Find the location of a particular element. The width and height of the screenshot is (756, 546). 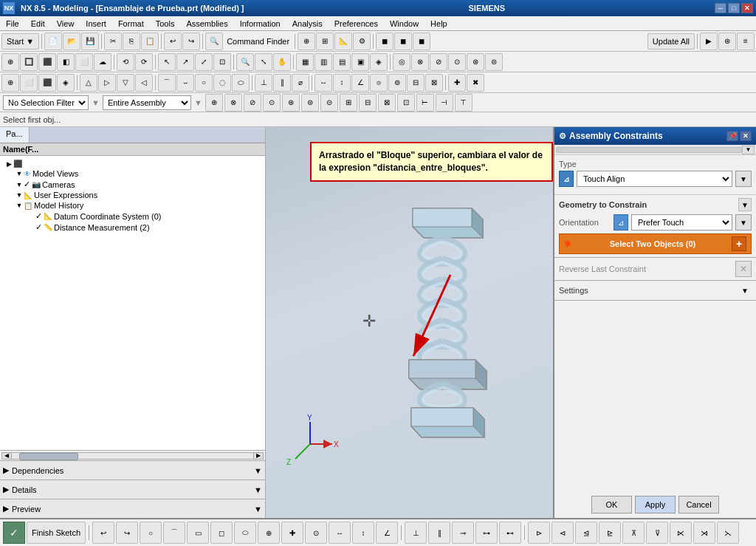

bottom-btn-15: ∥ is located at coordinates (439, 533).